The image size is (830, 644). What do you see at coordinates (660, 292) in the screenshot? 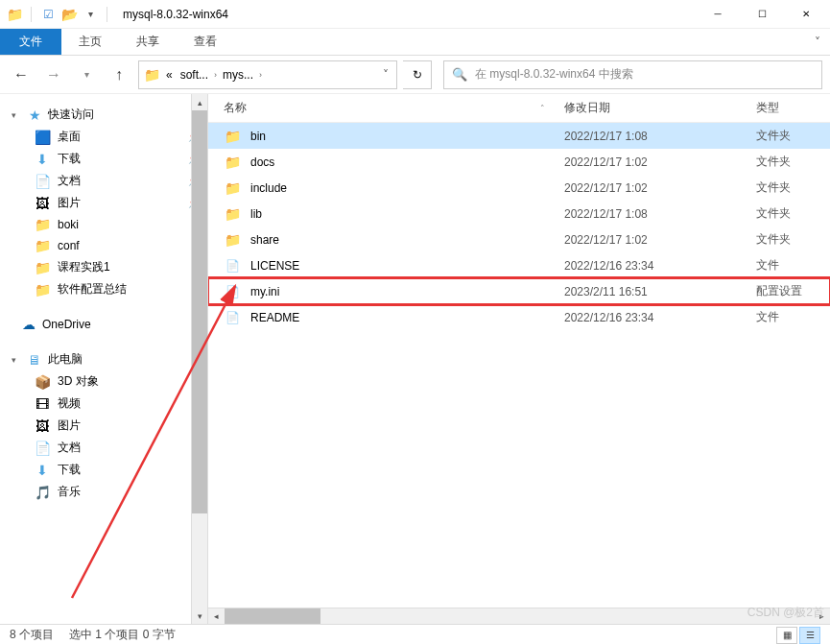
I see `file-date-cell: 2023/2/11 16:51` at bounding box center [660, 292].